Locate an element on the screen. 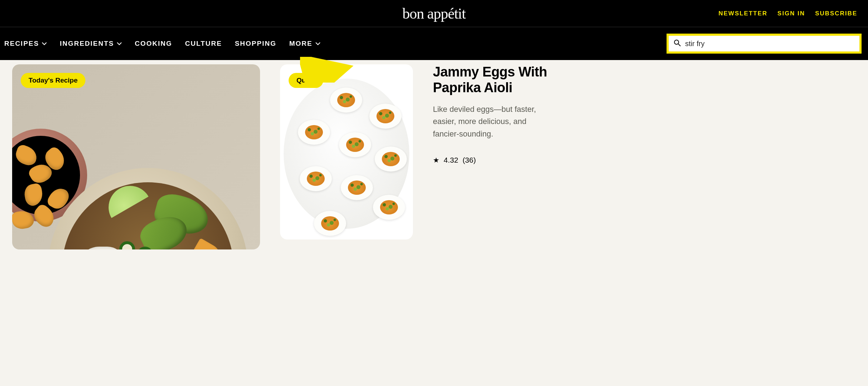 This screenshot has width=868, height=386. nav-label: INGREDIENTS is located at coordinates (87, 44).